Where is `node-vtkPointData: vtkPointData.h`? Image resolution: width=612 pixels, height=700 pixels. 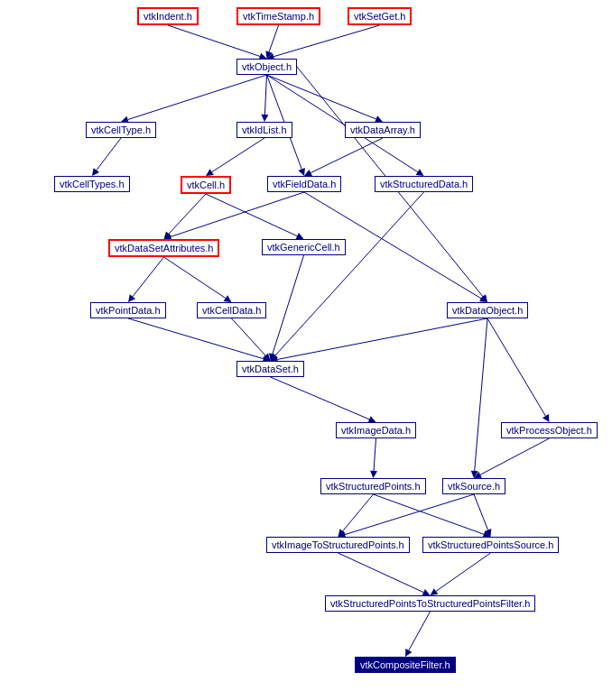
node-vtkPointData: vtkPointData.h is located at coordinates (128, 310).